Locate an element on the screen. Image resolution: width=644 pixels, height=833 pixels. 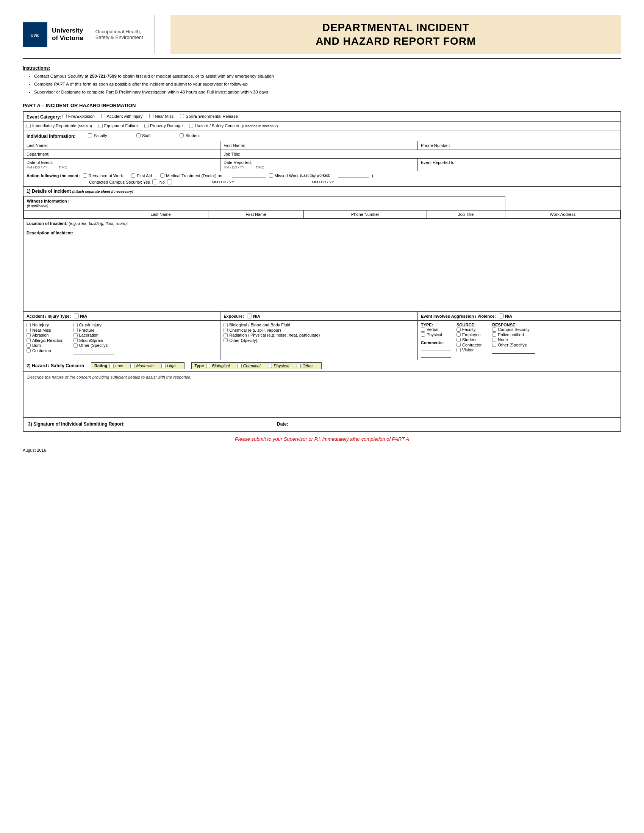
checkbox-aggression-na: N/A is located at coordinates (506, 316).